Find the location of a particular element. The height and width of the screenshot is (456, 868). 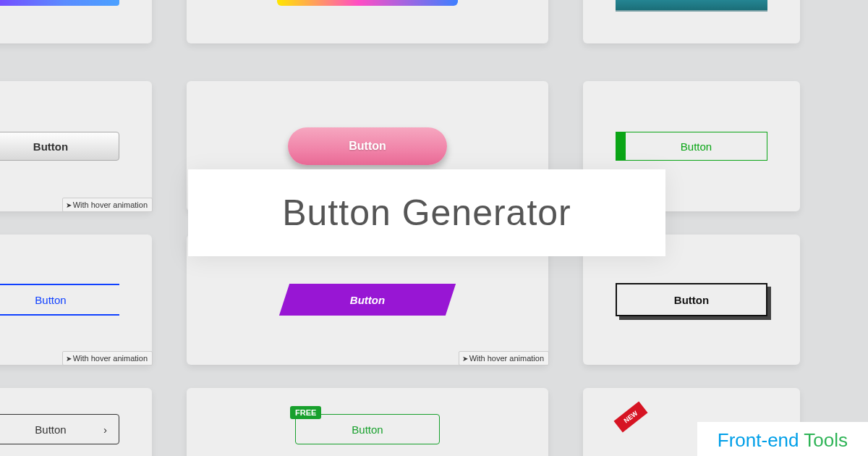

brand-footer: Front-end Tools is located at coordinates (783, 439).